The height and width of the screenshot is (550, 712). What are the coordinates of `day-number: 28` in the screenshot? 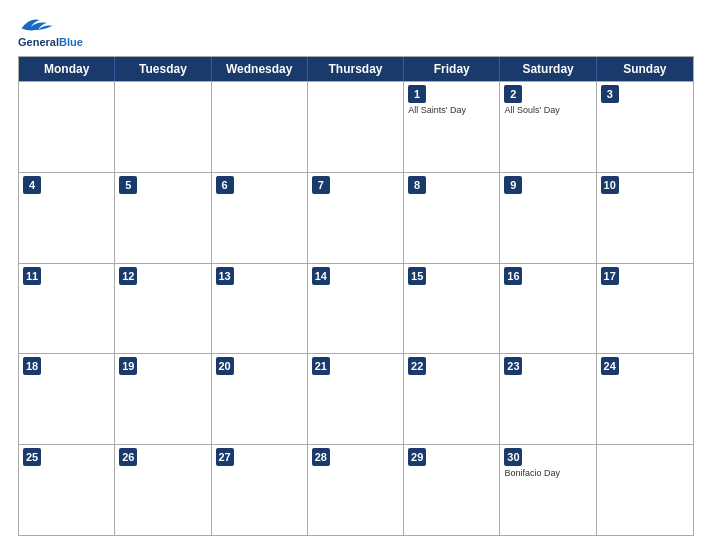 It's located at (321, 457).